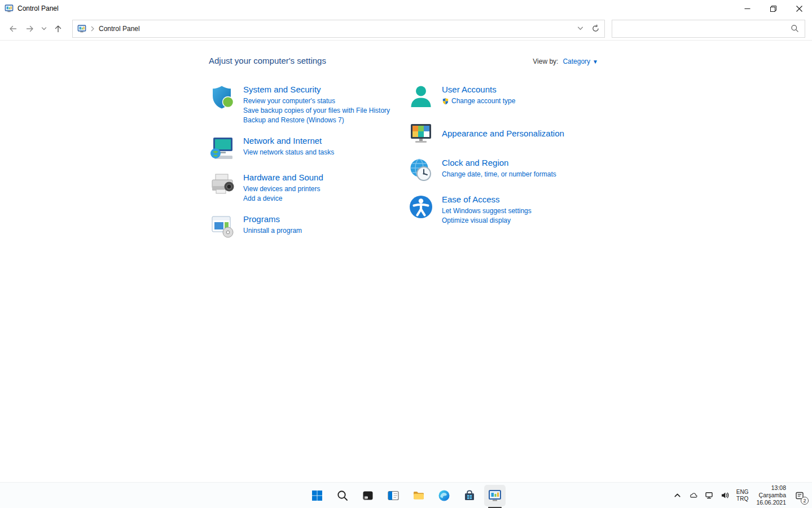 The height and width of the screenshot is (508, 812). What do you see at coordinates (82, 29) in the screenshot?
I see `control-panel-crumb-icon` at bounding box center [82, 29].